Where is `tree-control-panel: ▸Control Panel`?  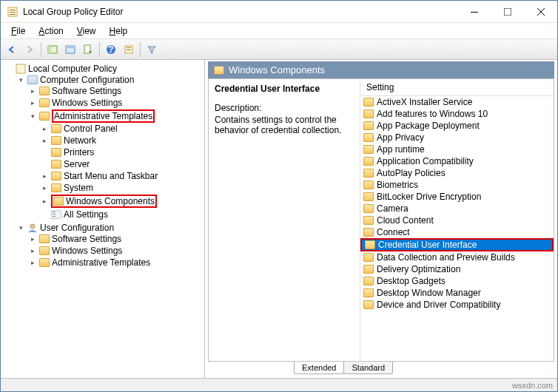
tree-control-panel: ▸Control Panel is located at coordinates (123, 129).